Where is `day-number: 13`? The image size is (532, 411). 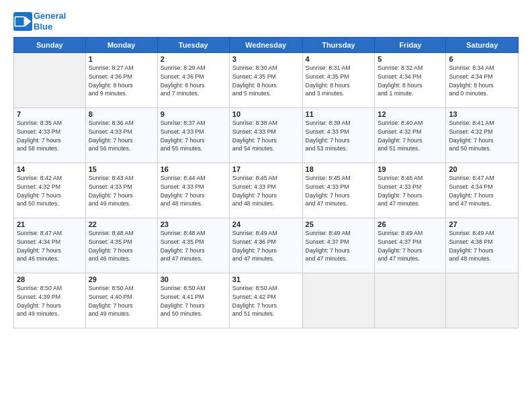 day-number: 13 is located at coordinates (482, 114).